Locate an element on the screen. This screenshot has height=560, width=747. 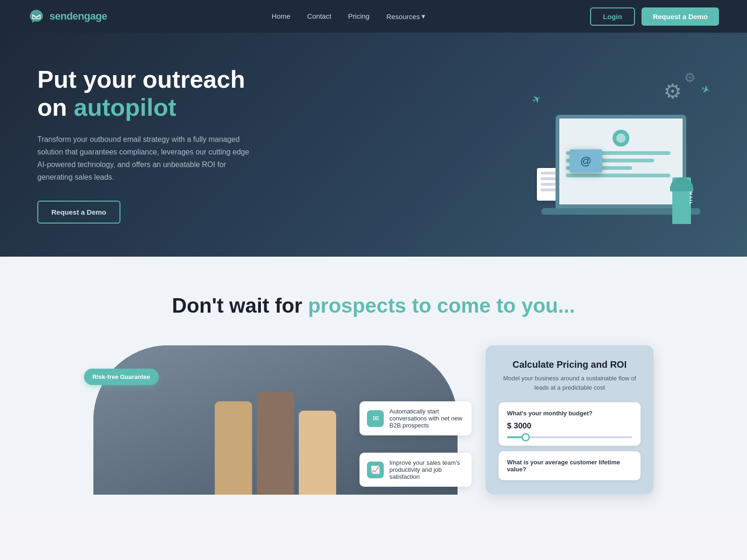
feature-icon-2: 📈 is located at coordinates (375, 470).